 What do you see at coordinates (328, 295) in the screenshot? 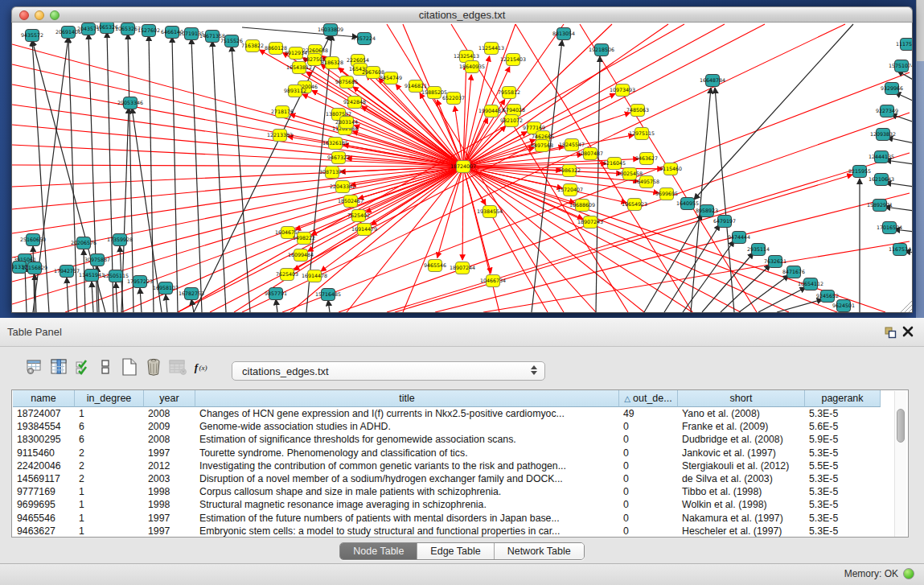
I see `graph-node: 15716485` at bounding box center [328, 295].